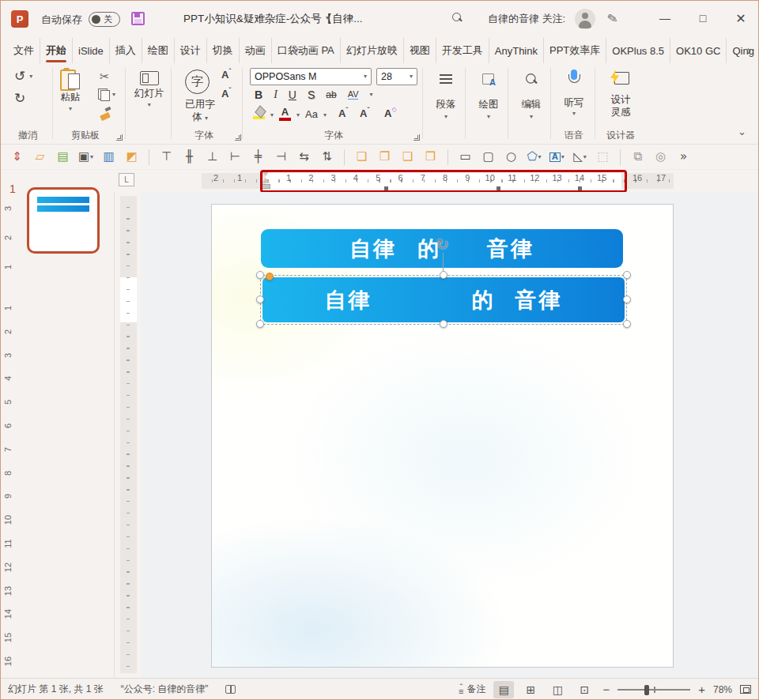 The image size is (759, 700). I want to click on align-middle-icon: ╫, so click(190, 157).